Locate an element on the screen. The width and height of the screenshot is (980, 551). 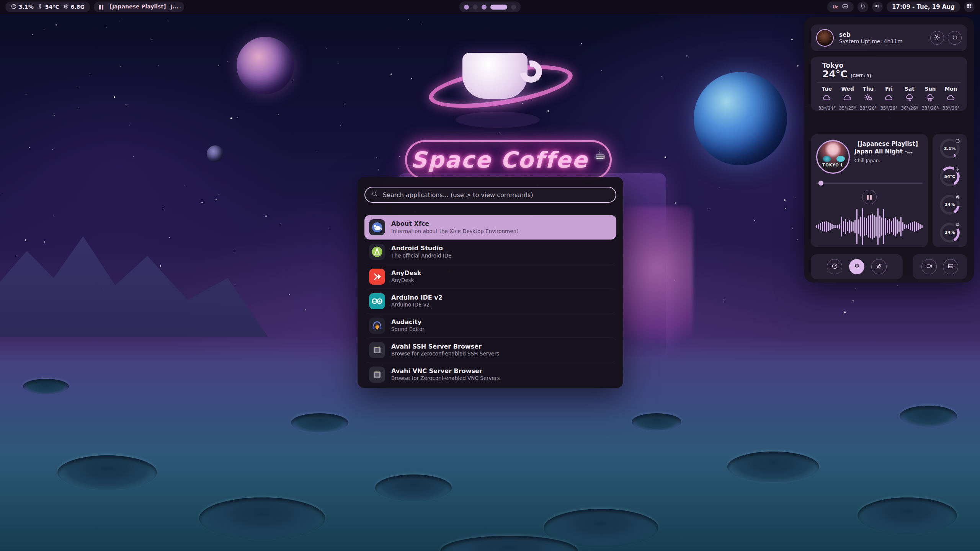
system-gauges-card: 3.1% 54°C 14% 24% is located at coordinates (950, 191).